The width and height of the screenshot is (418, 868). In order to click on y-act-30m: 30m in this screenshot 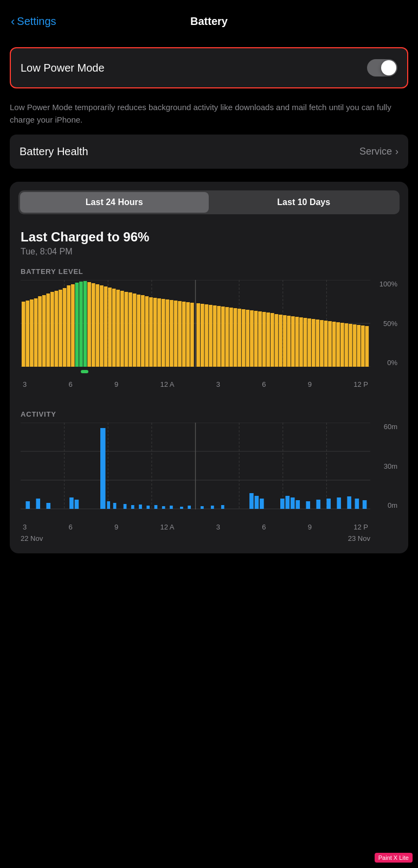, I will do `click(385, 467)`.